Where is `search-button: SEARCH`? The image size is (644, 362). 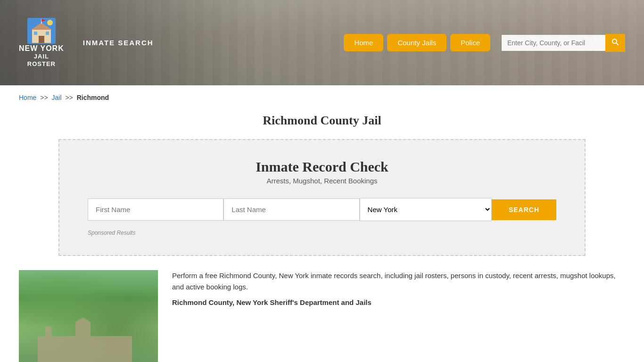
search-button: SEARCH is located at coordinates (524, 210).